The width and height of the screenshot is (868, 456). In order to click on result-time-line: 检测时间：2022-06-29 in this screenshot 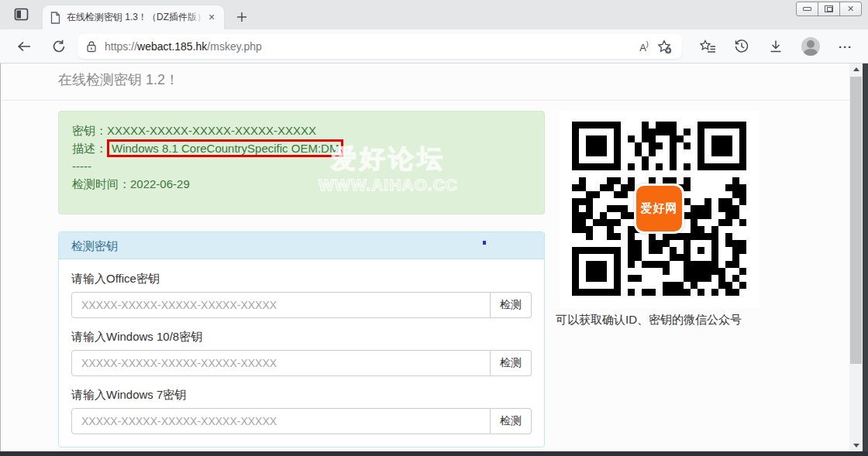, I will do `click(301, 184)`.